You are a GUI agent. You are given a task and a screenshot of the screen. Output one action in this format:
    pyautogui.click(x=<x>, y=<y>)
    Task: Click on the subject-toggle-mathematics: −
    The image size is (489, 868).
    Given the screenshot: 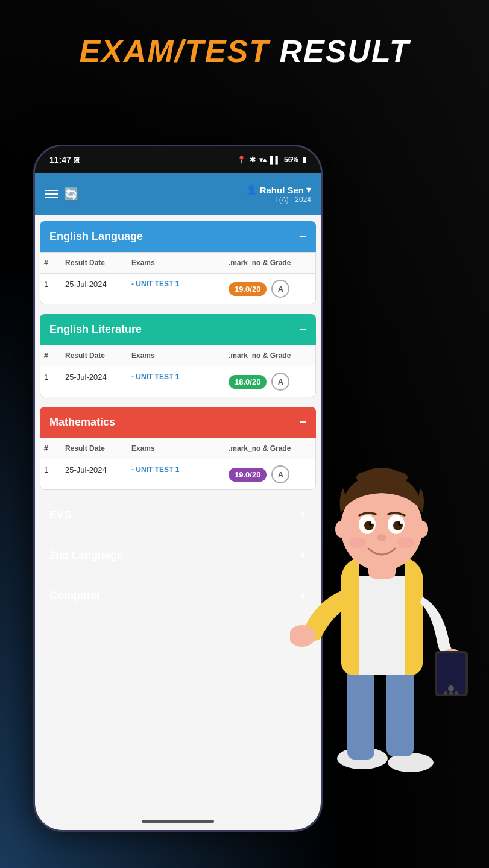 What is the action you would take?
    pyautogui.click(x=303, y=422)
    